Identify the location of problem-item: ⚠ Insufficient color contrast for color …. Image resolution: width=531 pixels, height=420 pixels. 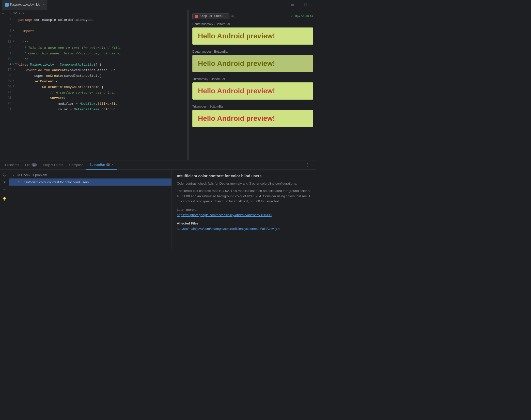
(90, 182).